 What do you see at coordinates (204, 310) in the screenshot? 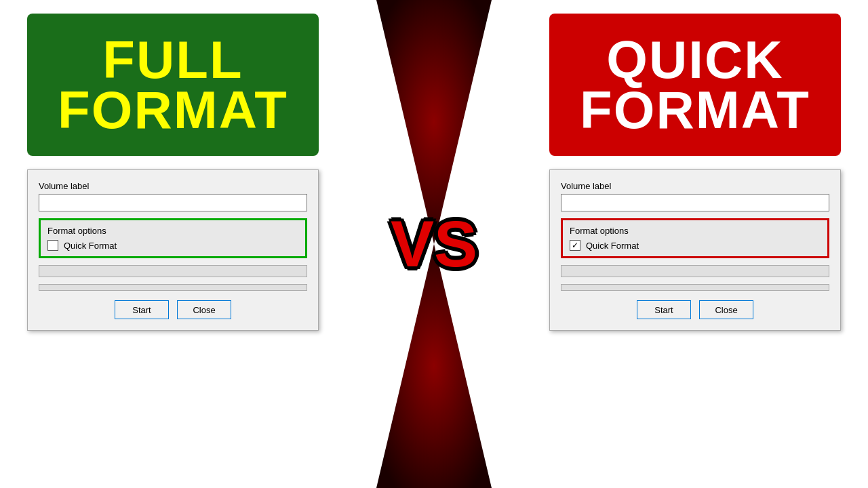
I see `left-close-button: Close` at bounding box center [204, 310].